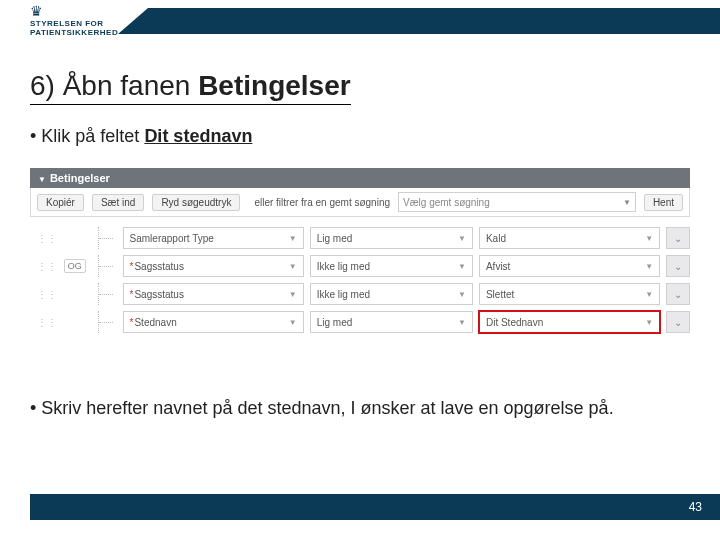  I want to click on bullet1-bold: Dit stednavn, so click(198, 136).